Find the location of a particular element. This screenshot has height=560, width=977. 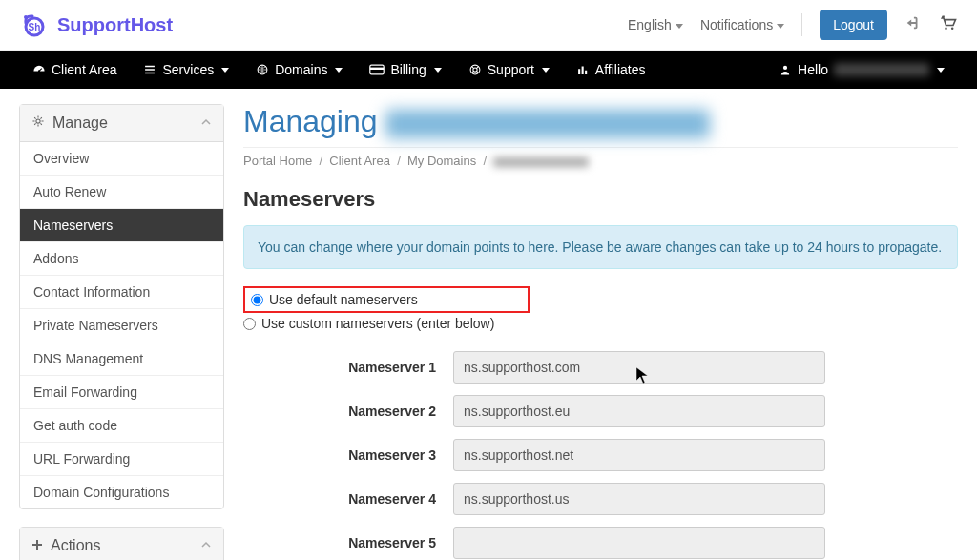

sidebar-item-email-fwd: Email Forwarding is located at coordinates (122, 393).